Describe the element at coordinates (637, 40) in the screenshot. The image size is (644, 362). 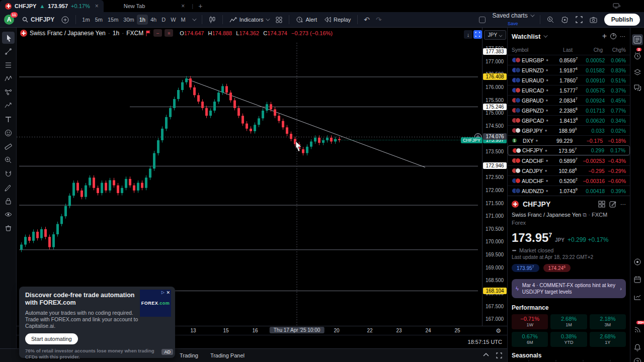
I see `watchlist-panel-icon` at that location.